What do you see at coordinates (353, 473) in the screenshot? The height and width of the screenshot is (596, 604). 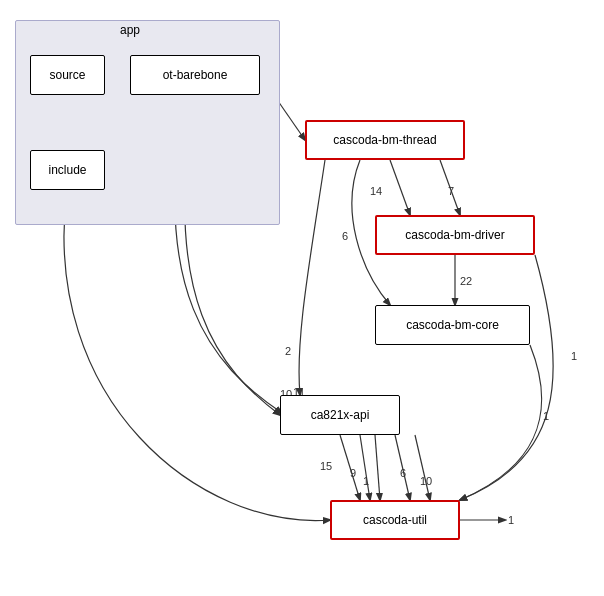 I see `svg-text: 9` at bounding box center [353, 473].